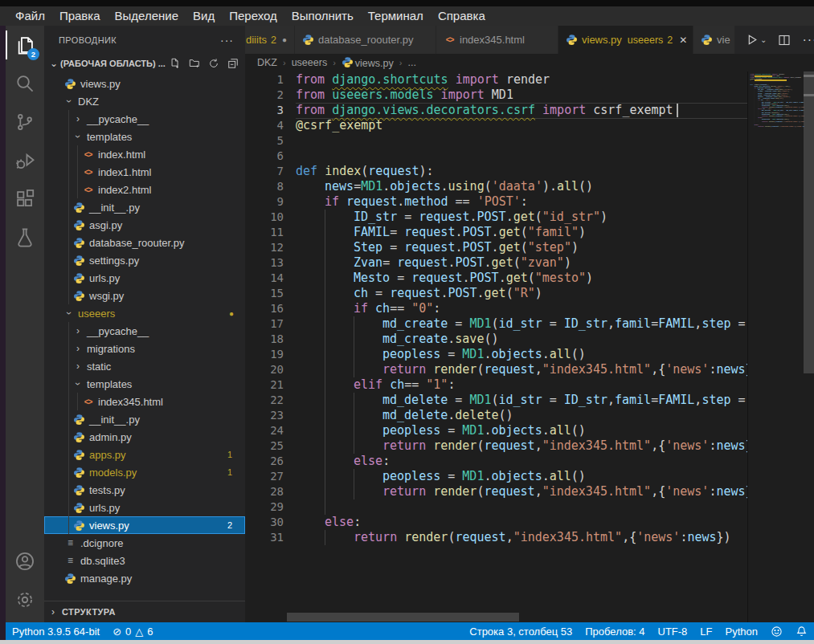  What do you see at coordinates (145, 401) in the screenshot?
I see `tree-file-index345-html: <>index345.html` at bounding box center [145, 401].